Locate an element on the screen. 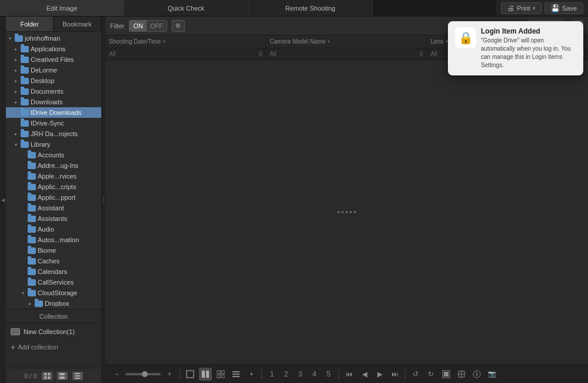  rotate-left-button: ↻ is located at coordinates (416, 374).